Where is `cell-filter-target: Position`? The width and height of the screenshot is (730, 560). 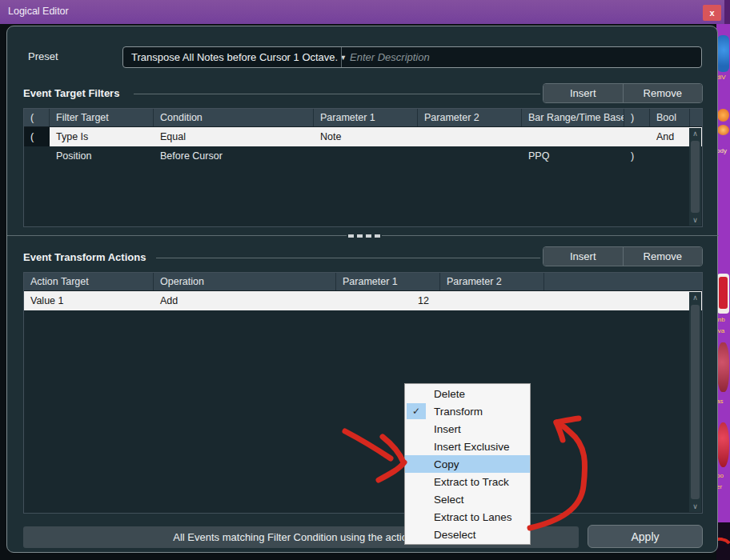
cell-filter-target: Position is located at coordinates (102, 156).